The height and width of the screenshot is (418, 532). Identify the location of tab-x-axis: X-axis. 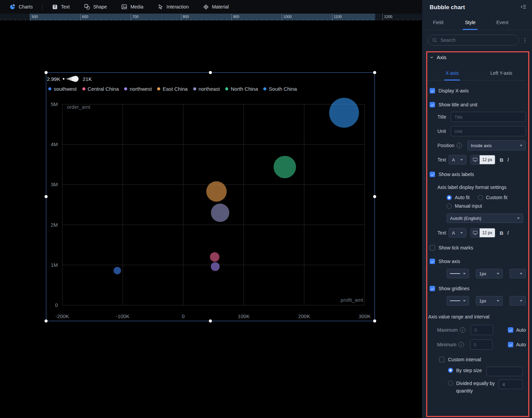
(452, 73).